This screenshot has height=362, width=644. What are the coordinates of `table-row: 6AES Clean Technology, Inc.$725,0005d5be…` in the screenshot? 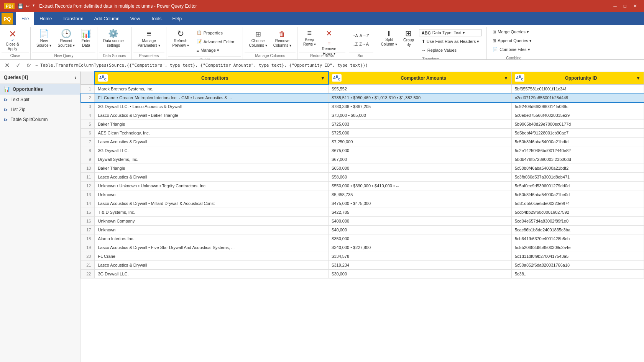 It's located at (363, 133).